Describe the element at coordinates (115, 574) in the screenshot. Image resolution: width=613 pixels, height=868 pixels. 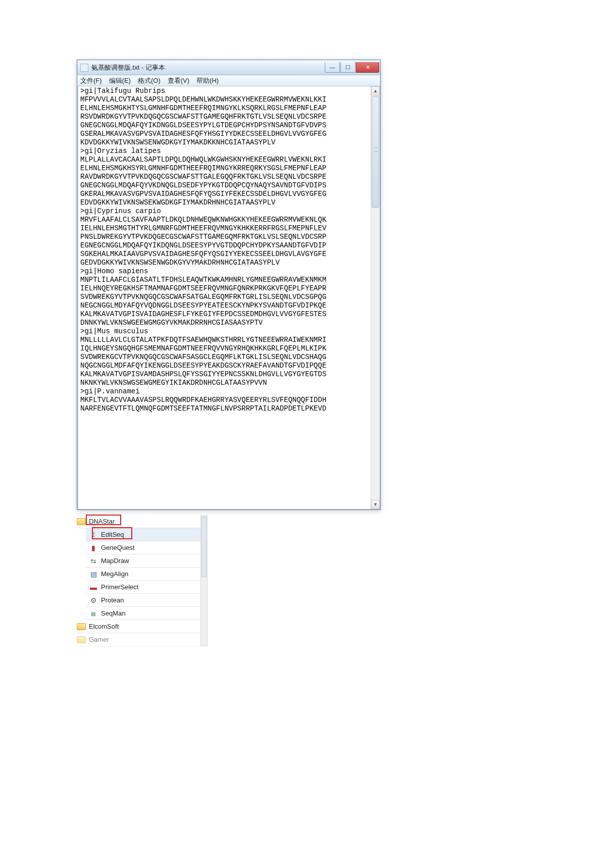
I see `program-label: MegAlign` at that location.